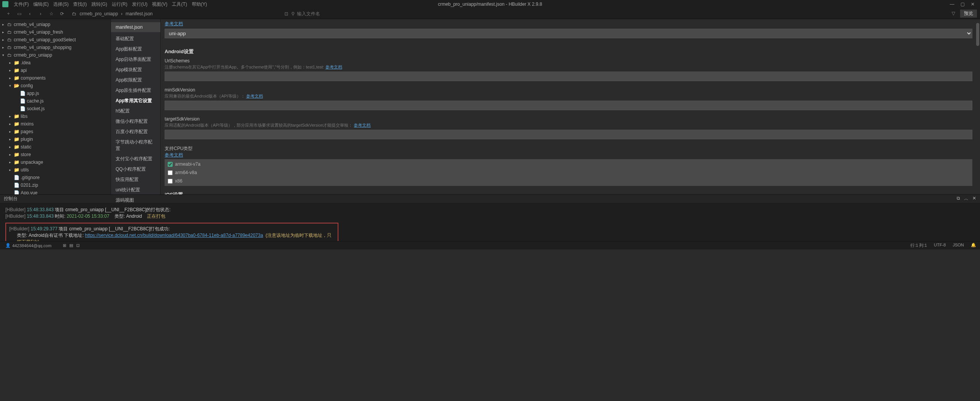 The image size is (980, 401). What do you see at coordinates (136, 27) in the screenshot?
I see `editor-tab: manifest.json` at bounding box center [136, 27].